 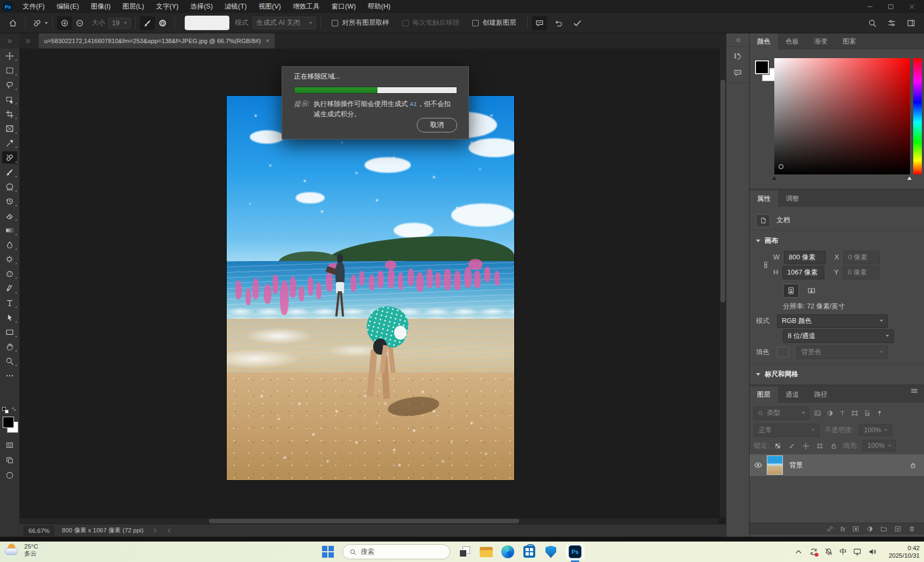 What do you see at coordinates (880, 413) in the screenshot?
I see `toggle-icon` at bounding box center [880, 413].